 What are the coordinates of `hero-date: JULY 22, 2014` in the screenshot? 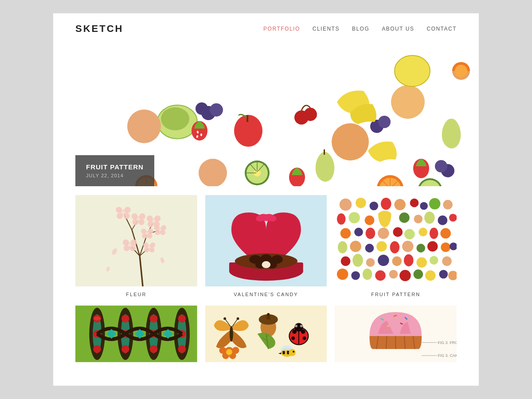 It's located at (115, 176).